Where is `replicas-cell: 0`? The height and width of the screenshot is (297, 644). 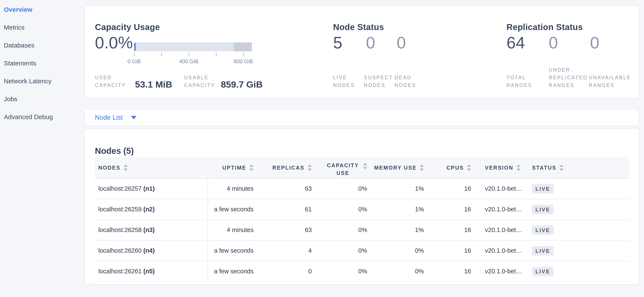
replicas-cell: 0 is located at coordinates (282, 271).